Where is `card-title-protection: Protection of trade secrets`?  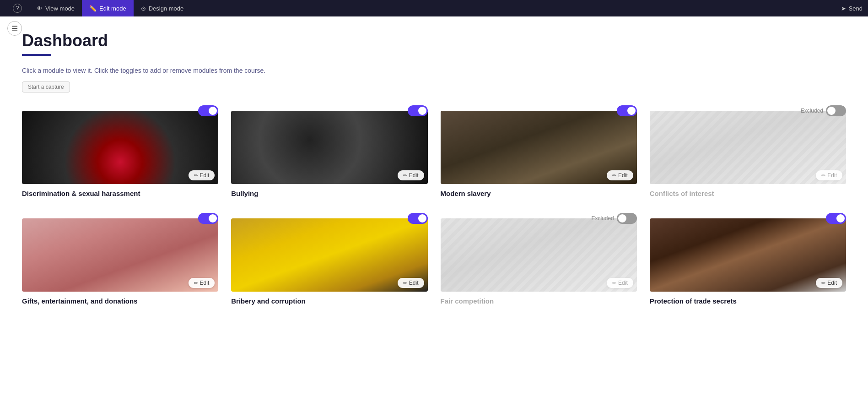 card-title-protection: Protection of trade secrets is located at coordinates (748, 301).